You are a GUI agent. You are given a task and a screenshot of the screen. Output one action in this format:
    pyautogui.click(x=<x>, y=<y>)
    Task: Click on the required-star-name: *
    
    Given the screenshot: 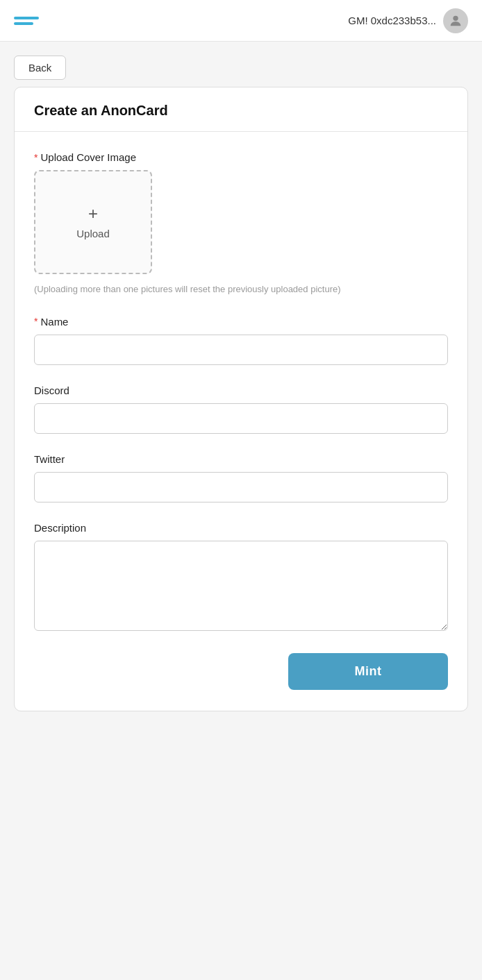 What is the action you would take?
    pyautogui.click(x=36, y=321)
    